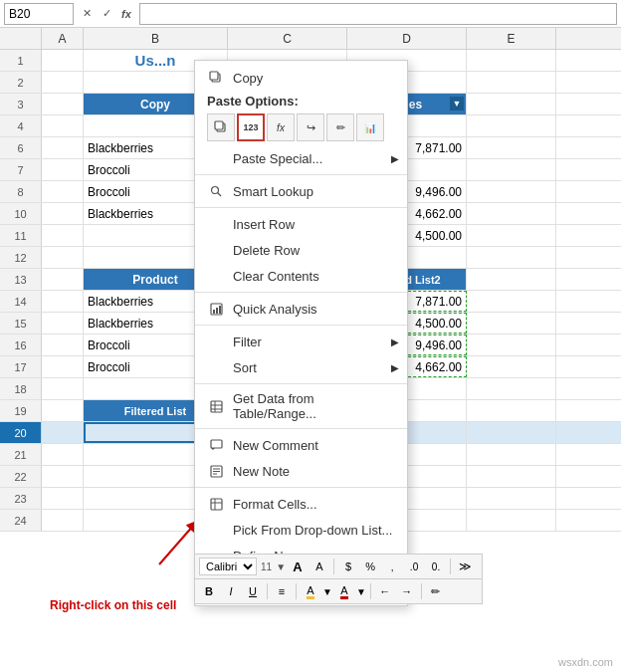 The height and width of the screenshot is (672, 621). I want to click on menu-item-new-comment: New Comment, so click(301, 445).